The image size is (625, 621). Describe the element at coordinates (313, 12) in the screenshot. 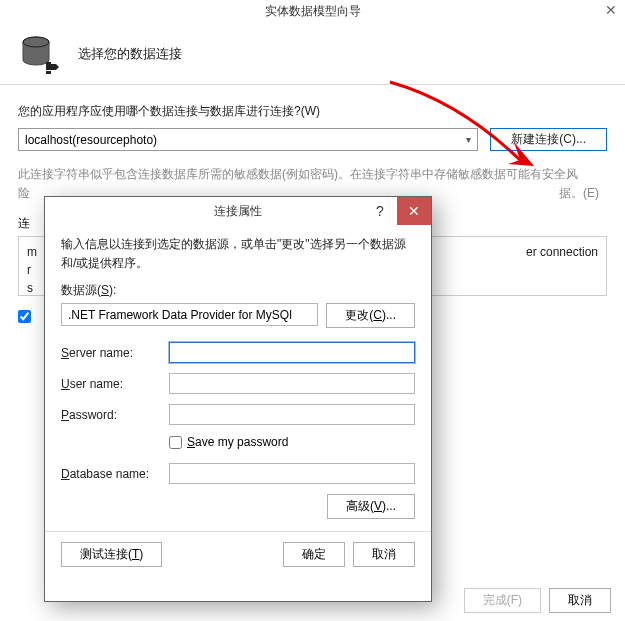

I see `window-title: 实体数据模型向导` at that location.